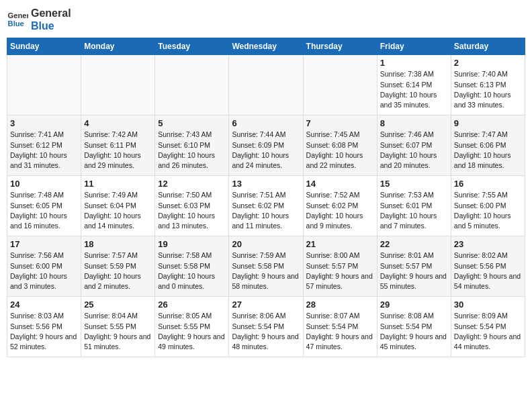  Describe the element at coordinates (192, 332) in the screenshot. I see `day-info: Sunrise: 8:05 AMSunset: 5:55 PMDaylight:…` at that location.